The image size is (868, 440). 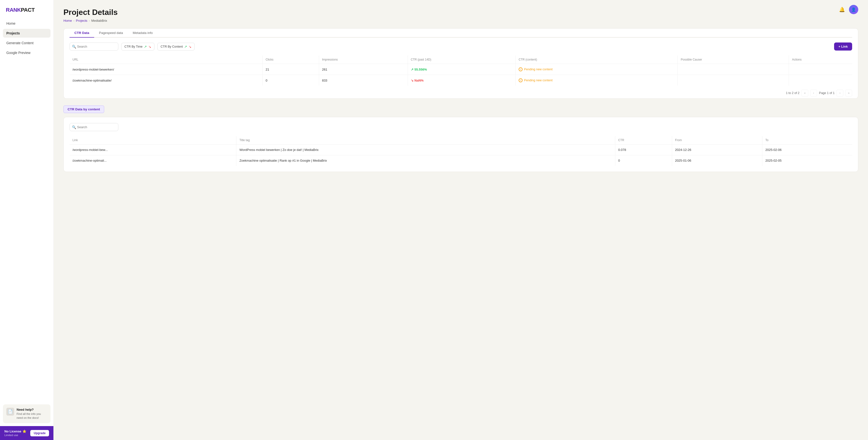 I want to click on ctr-by-content-button: CTR By Content ↗ ↘, so click(x=176, y=47).